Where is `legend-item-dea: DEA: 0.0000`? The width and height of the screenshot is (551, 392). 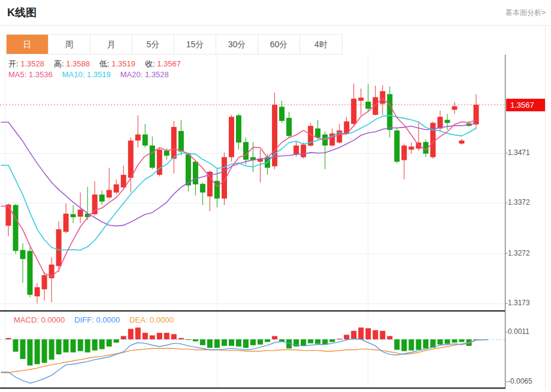 legend-item-dea: DEA: 0.0000 is located at coordinates (152, 320).